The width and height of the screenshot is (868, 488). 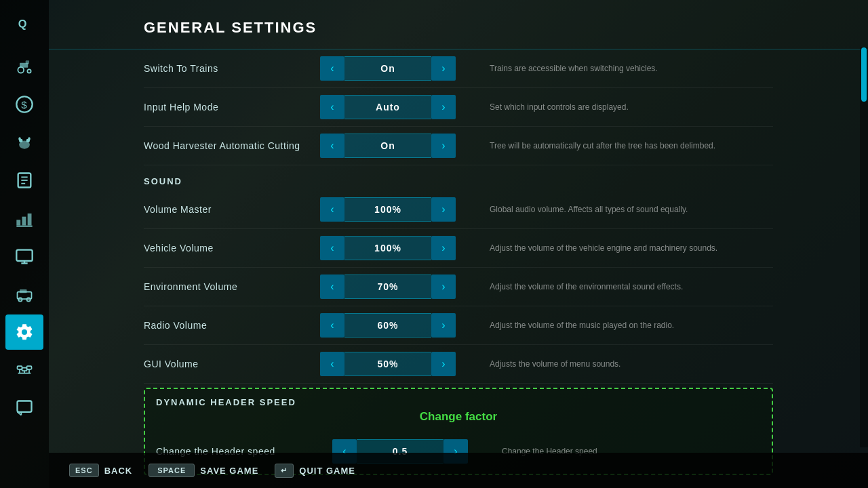 I want to click on page-title: GENERAL SETTINGS, so click(x=458, y=24).